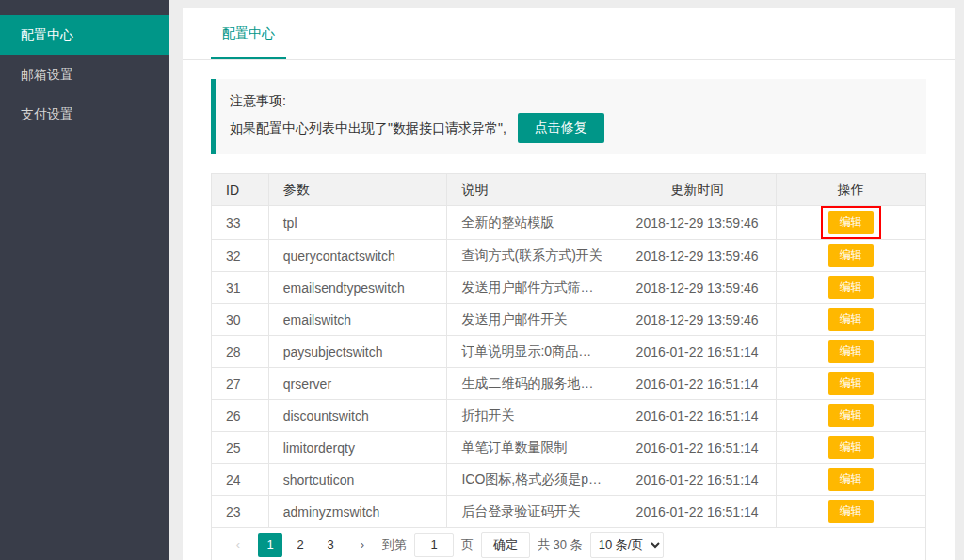 The width and height of the screenshot is (964, 560). I want to click on table-row: 32querycontactswitch查询方式(联系方式)开关2018-12-…, so click(569, 256).